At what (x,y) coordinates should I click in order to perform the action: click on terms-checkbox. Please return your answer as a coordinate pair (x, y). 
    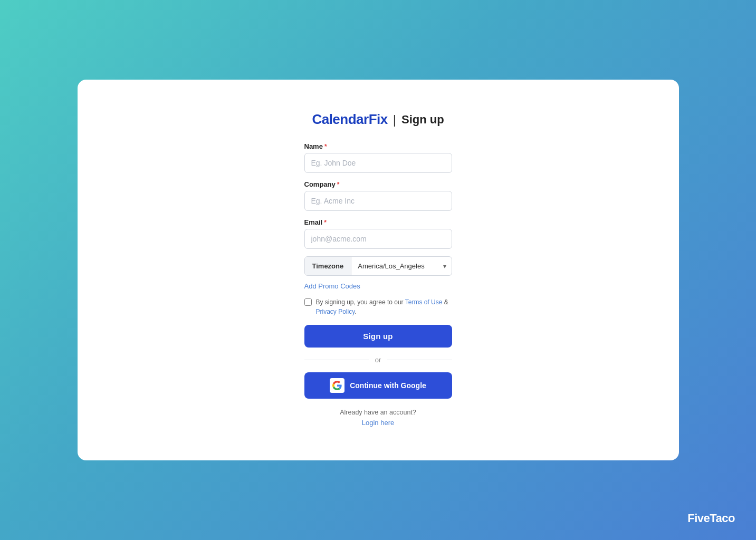
    Looking at the image, I should click on (308, 302).